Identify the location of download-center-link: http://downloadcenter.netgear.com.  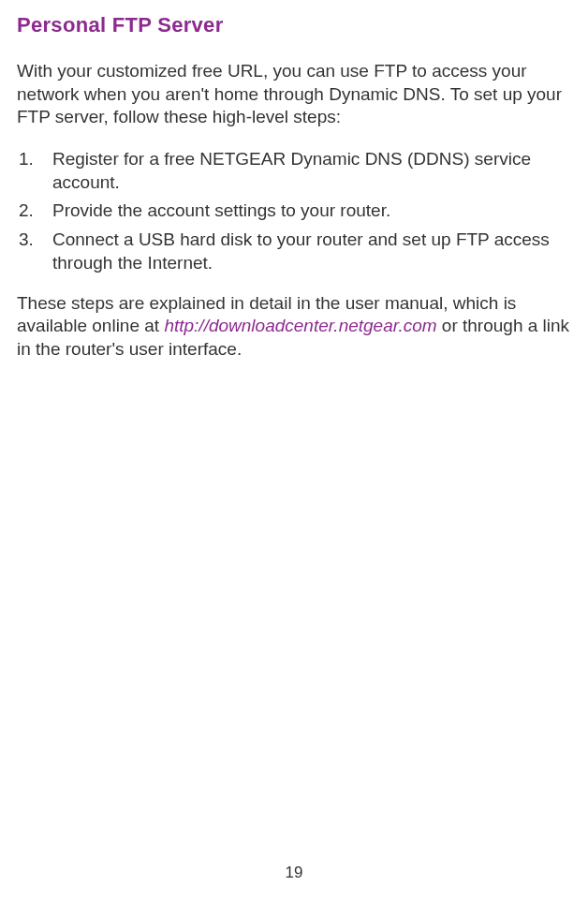
(300, 326).